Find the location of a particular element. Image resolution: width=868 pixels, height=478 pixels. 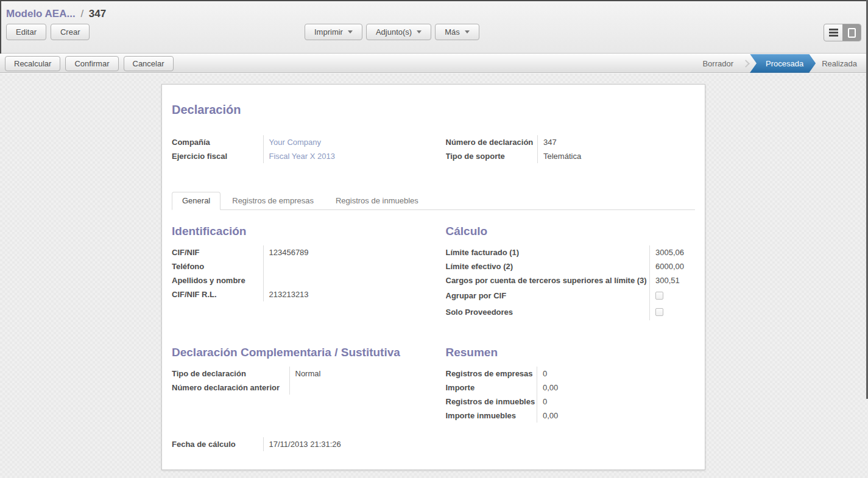

field-row: Solo Proveedores is located at coordinates (571, 312).